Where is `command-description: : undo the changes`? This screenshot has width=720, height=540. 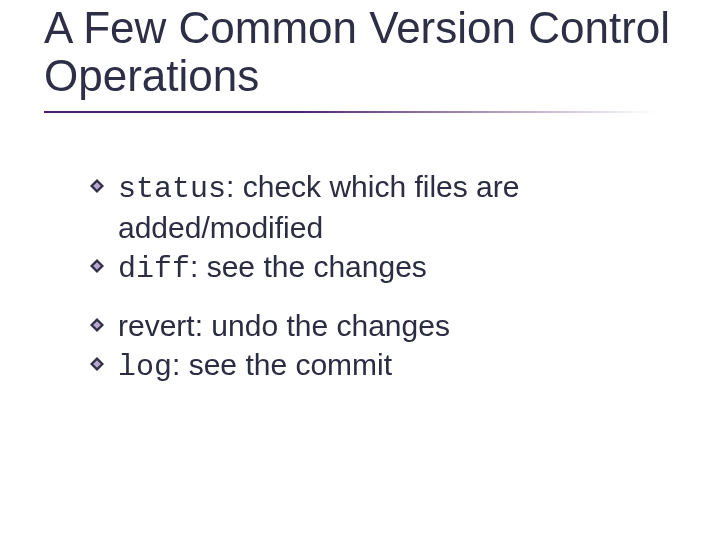
command-description: : undo the changes is located at coordinates (322, 326).